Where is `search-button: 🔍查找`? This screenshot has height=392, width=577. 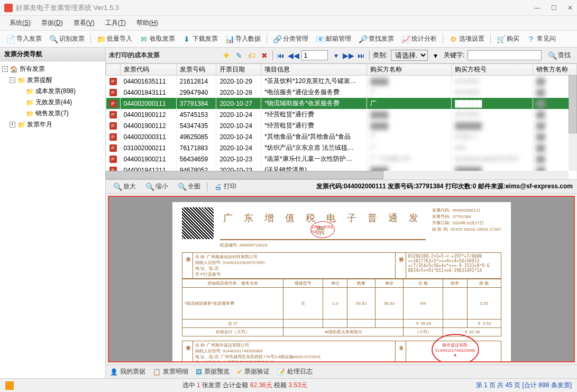 search-button: 🔍查找 is located at coordinates (560, 55).